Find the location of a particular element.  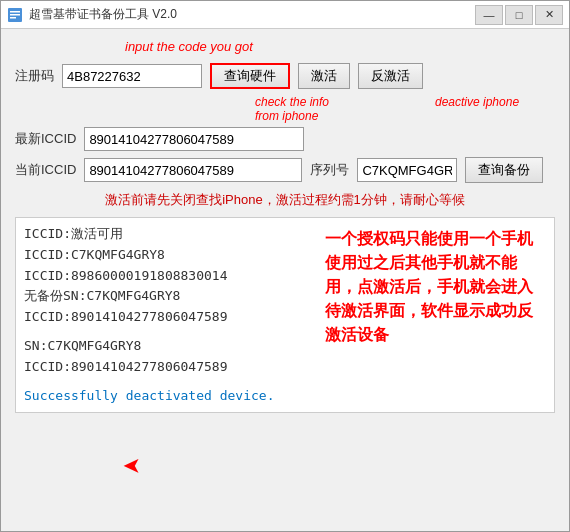

latest-iccid-row: 最新ICCID is located at coordinates (285, 139).